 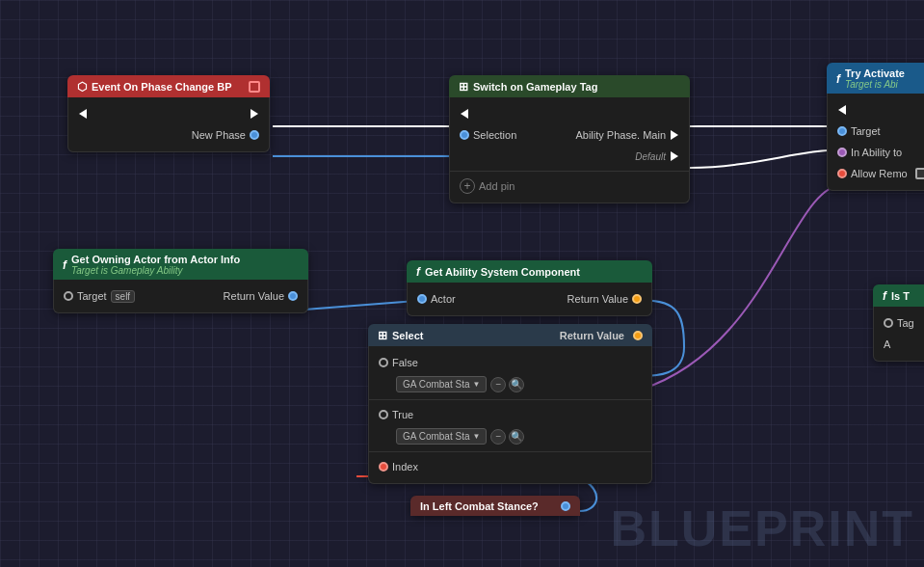 What do you see at coordinates (441, 384) in the screenshot?
I see `select-false-dropdown: GA Combat Sta ▼` at bounding box center [441, 384].